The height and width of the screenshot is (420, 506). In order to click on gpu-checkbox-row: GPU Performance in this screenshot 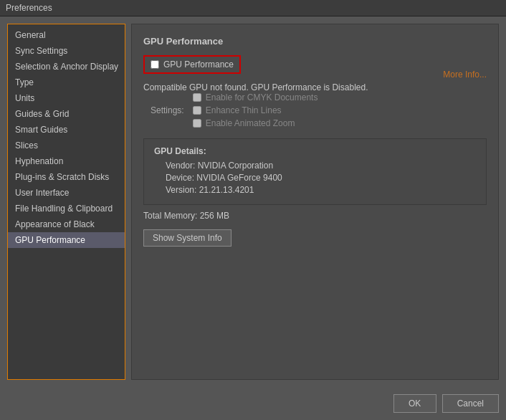, I will do `click(192, 65)`.